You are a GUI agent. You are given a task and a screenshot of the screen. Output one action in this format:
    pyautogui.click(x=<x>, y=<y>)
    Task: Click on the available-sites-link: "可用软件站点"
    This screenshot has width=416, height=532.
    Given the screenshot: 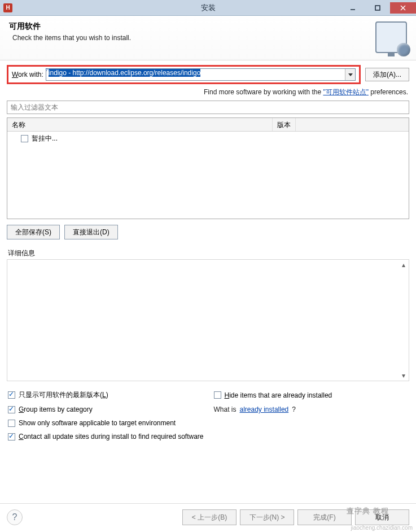 What is the action you would take?
    pyautogui.click(x=345, y=92)
    